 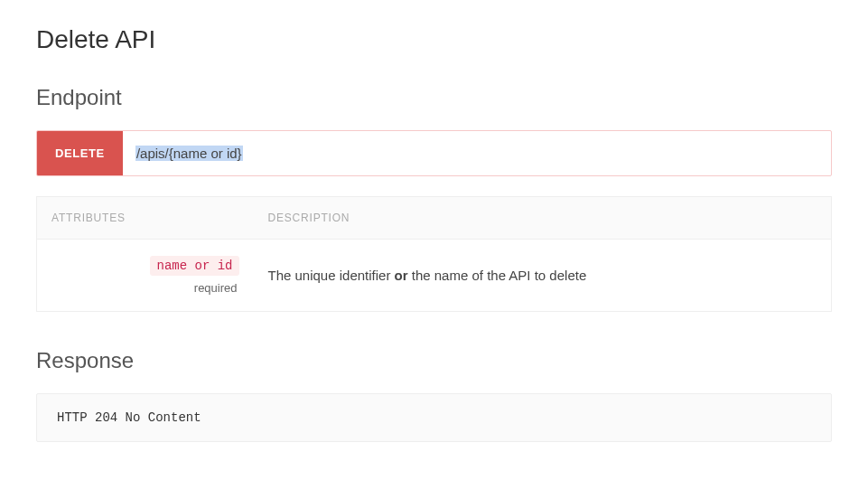 What do you see at coordinates (434, 98) in the screenshot?
I see `endpoint-heading: Endpoint` at bounding box center [434, 98].